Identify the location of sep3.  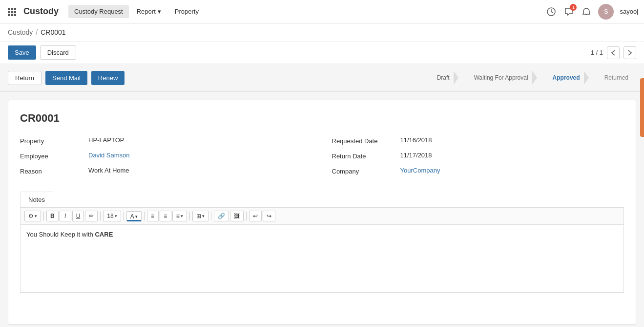
(124, 216).